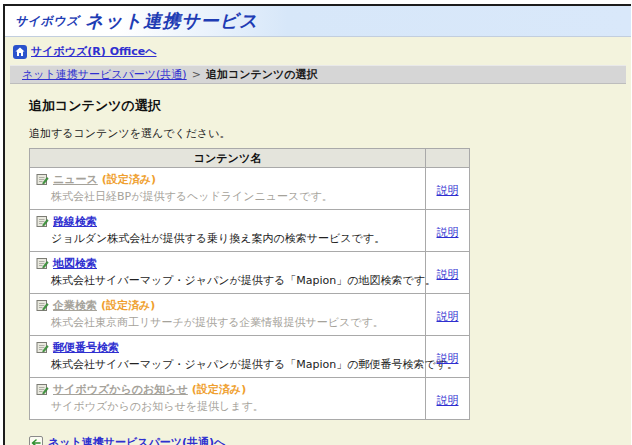  I want to click on content-name-cell: 郵便番号検索 株式会社サイバーマップ・ジャパンが提供する「Mapion」の郵便番…, so click(228, 357).